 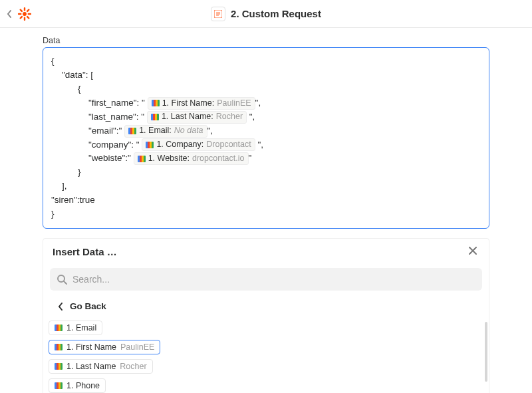 What do you see at coordinates (266, 117) in the screenshot?
I see `code-line: "last_name": " 1. Last Name: Rocher ",` at bounding box center [266, 117].